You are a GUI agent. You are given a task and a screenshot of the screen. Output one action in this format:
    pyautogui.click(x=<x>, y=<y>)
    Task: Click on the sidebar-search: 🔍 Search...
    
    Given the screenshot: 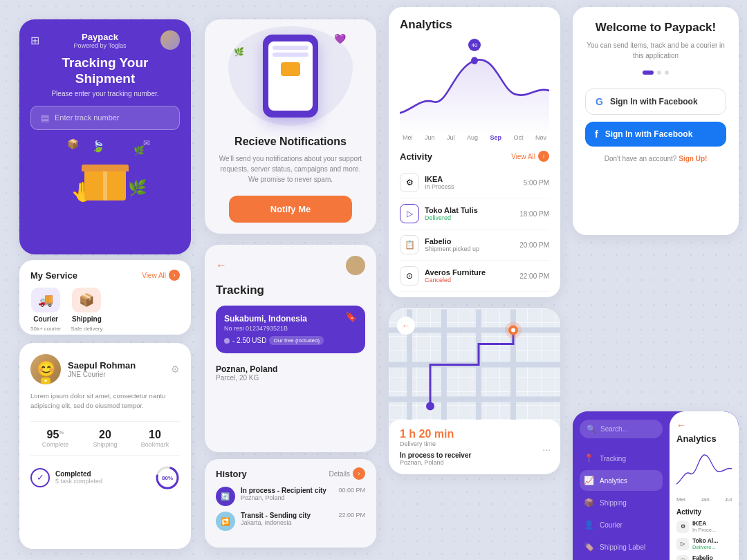 What is the action you would take?
    pyautogui.click(x=621, y=429)
    